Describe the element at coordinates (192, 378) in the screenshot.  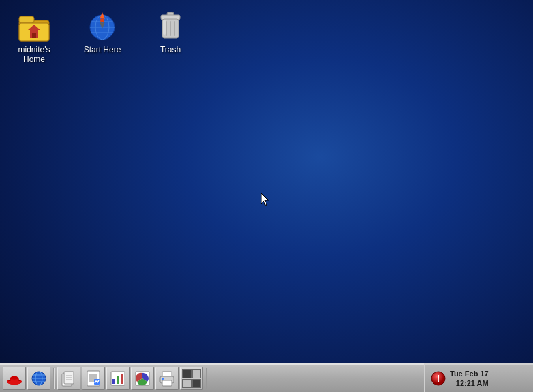
I see `desktop-toggle-button` at that location.